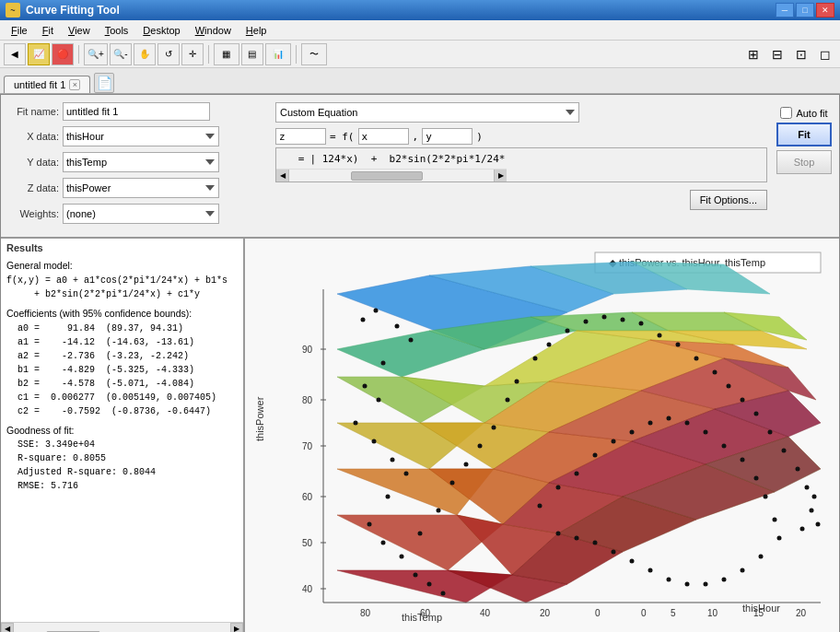 Image resolution: width=840 pixels, height=632 pixels. What do you see at coordinates (141, 188) in the screenshot?
I see `zdata-select: thisPower` at bounding box center [141, 188].